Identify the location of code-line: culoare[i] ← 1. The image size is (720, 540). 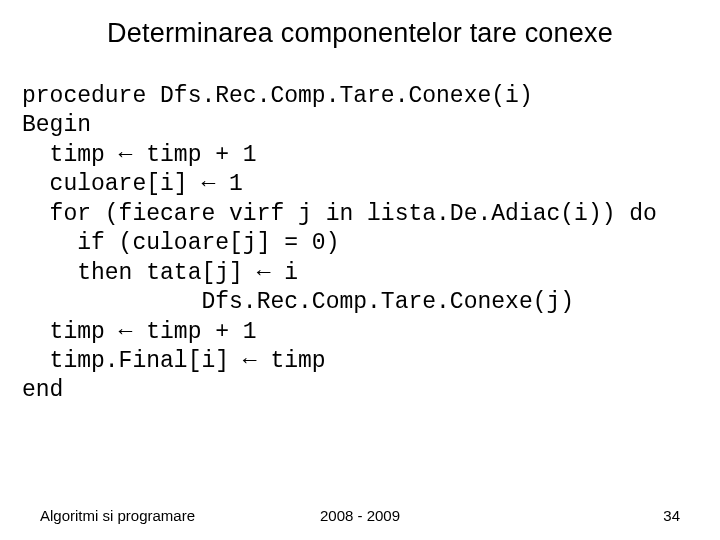
(132, 184).